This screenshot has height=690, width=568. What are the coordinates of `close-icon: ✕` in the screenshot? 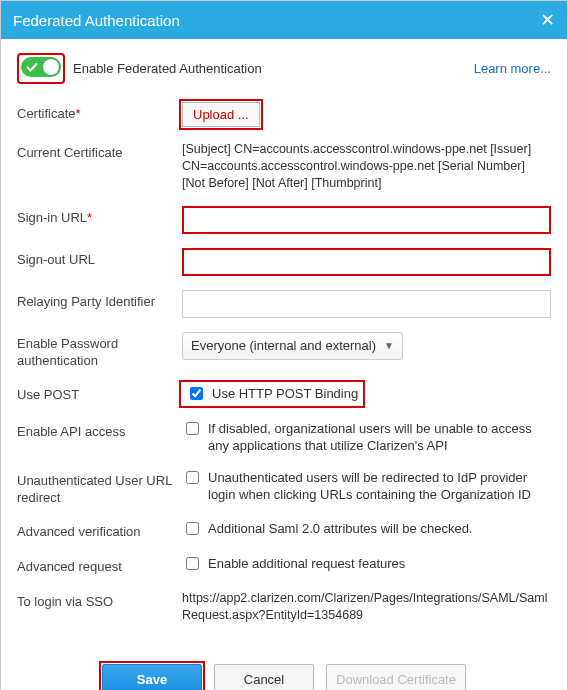 It's located at (548, 20).